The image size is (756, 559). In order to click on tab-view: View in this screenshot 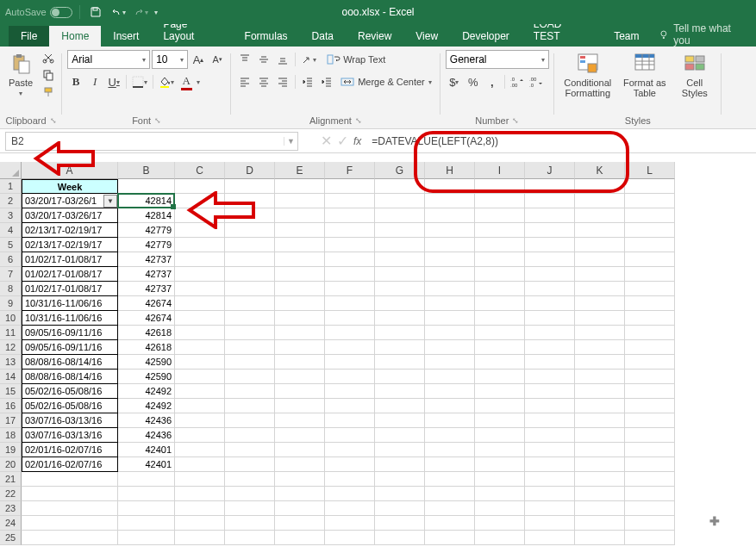, I will do `click(427, 36)`.